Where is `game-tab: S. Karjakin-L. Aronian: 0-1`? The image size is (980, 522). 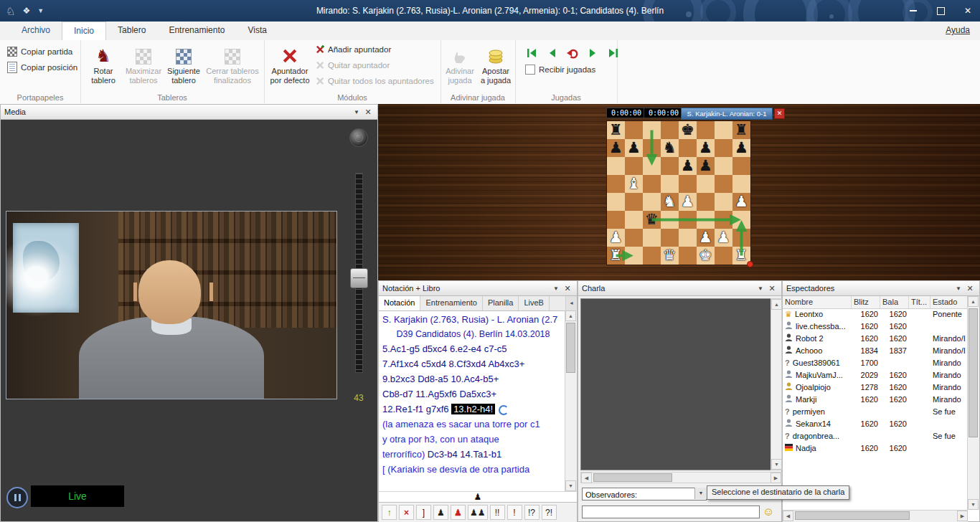 game-tab: S. Karjakin-L. Aronian: 0-1 is located at coordinates (727, 113).